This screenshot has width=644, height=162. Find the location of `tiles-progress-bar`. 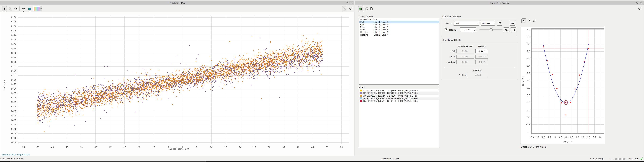

tiles-progress-bar is located at coordinates (621, 159).